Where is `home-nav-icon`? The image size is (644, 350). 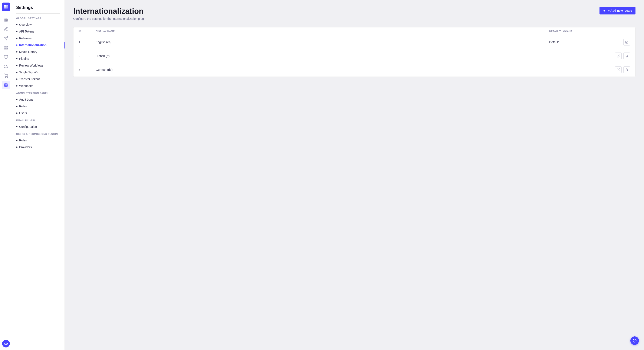
home-nav-icon is located at coordinates (6, 19).